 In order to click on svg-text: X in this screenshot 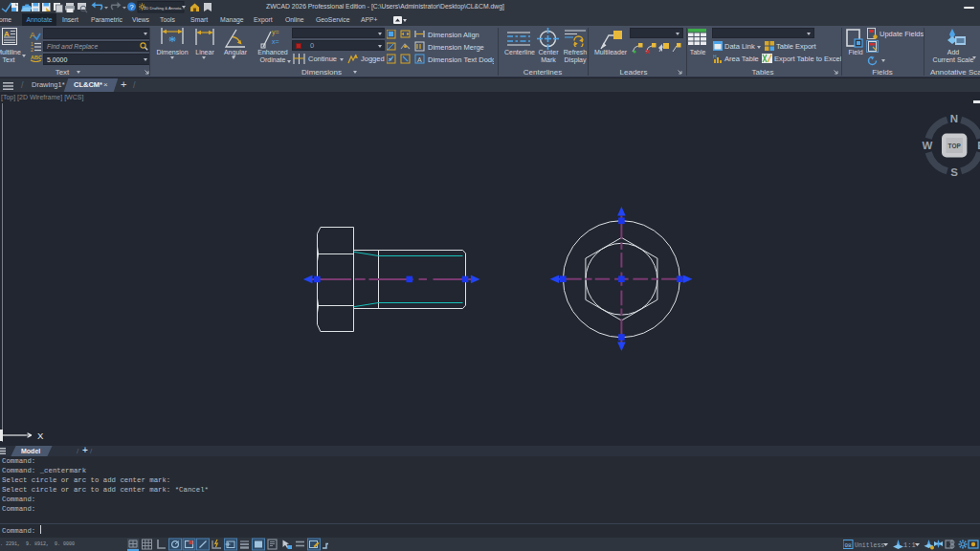, I will do `click(40, 436)`.